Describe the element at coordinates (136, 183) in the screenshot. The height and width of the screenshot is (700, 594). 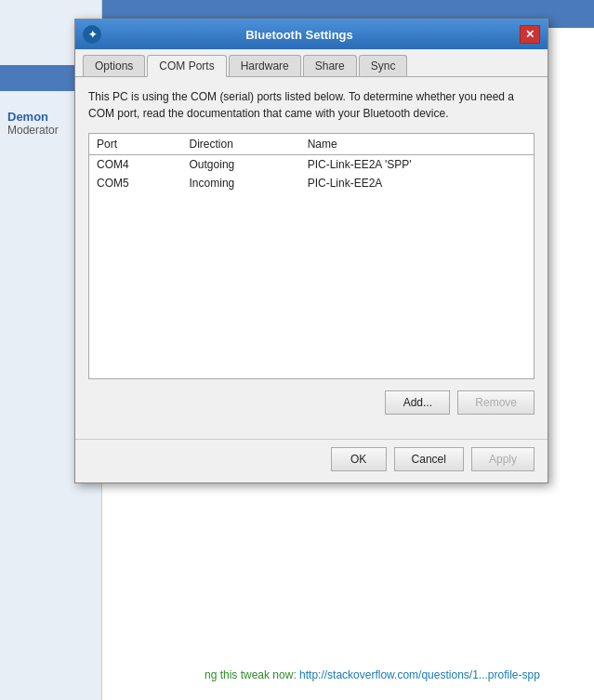
I see `row2-port: COM5` at that location.